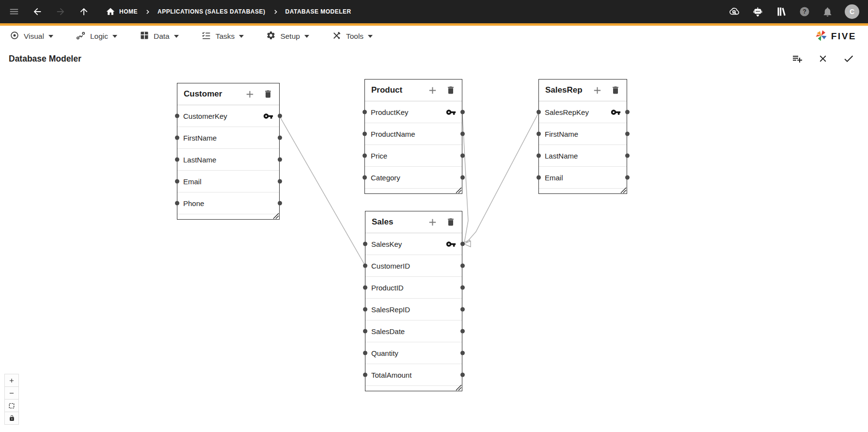 This screenshot has width=868, height=432. I want to click on field-row-productname: ProductName, so click(413, 134).